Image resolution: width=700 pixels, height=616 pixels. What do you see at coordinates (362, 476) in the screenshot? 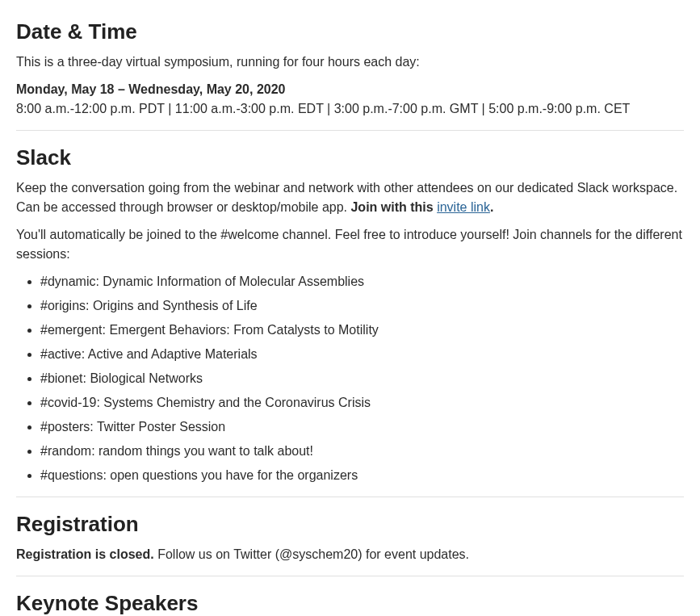
I see `list-item: #questions: open questions you have for …` at bounding box center [362, 476].